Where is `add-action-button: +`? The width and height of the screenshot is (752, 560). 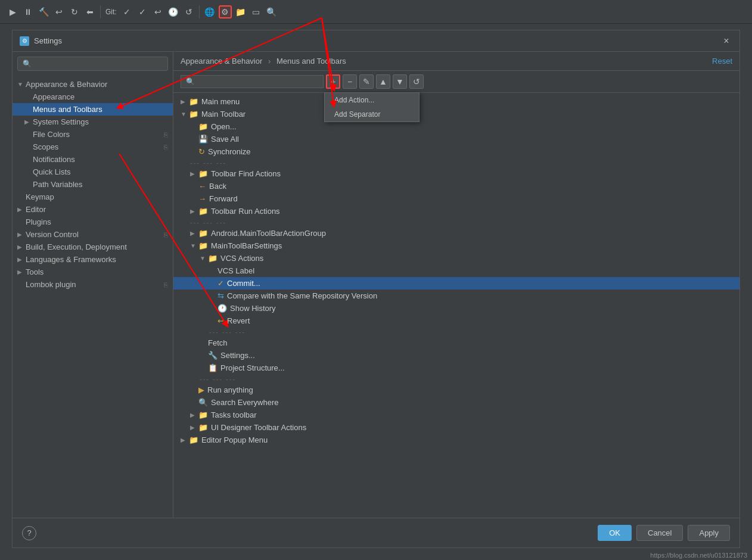 add-action-button: + is located at coordinates (333, 82).